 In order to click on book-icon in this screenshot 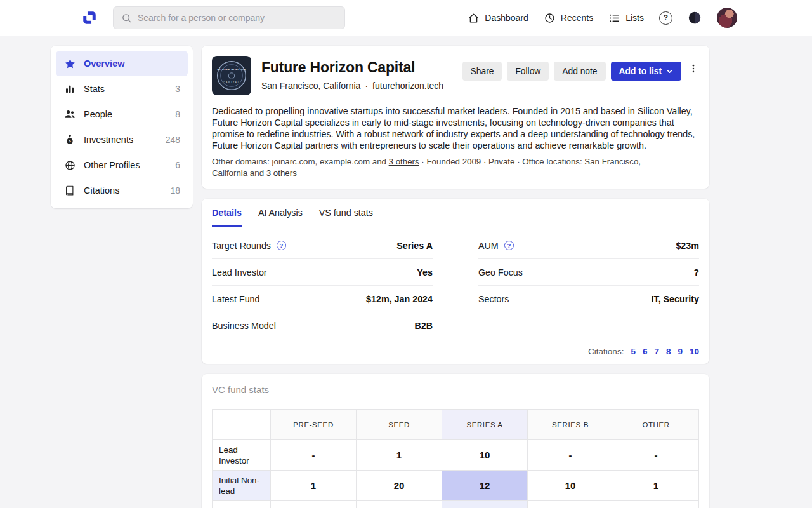, I will do `click(70, 190)`.